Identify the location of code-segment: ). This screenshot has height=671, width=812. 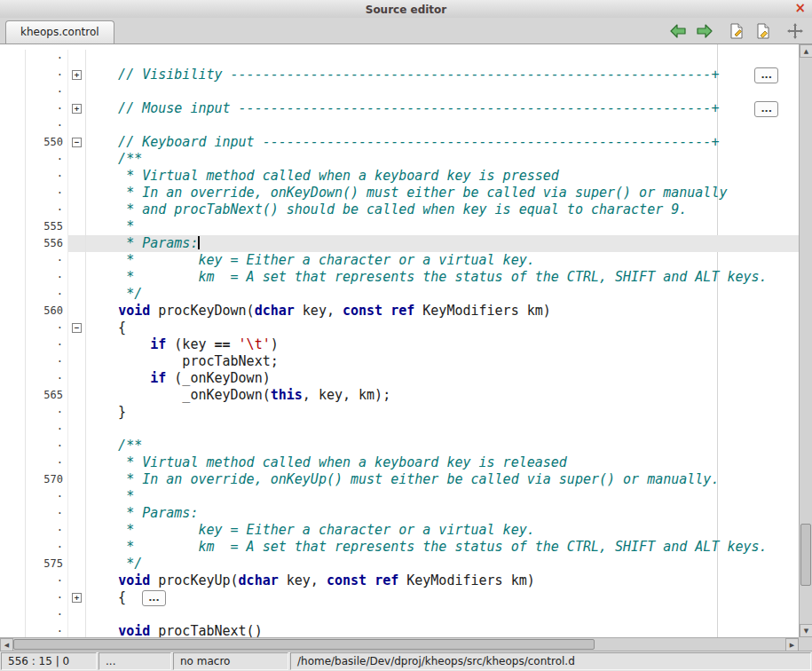
(275, 344).